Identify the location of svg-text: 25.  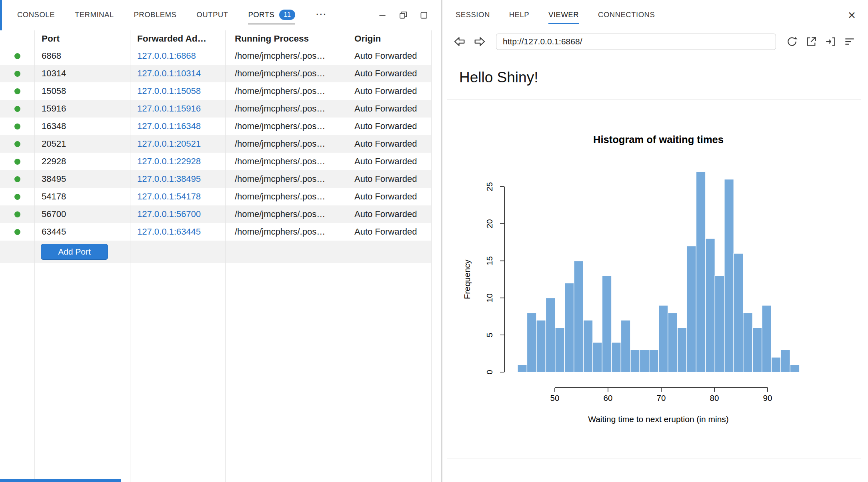
(490, 186).